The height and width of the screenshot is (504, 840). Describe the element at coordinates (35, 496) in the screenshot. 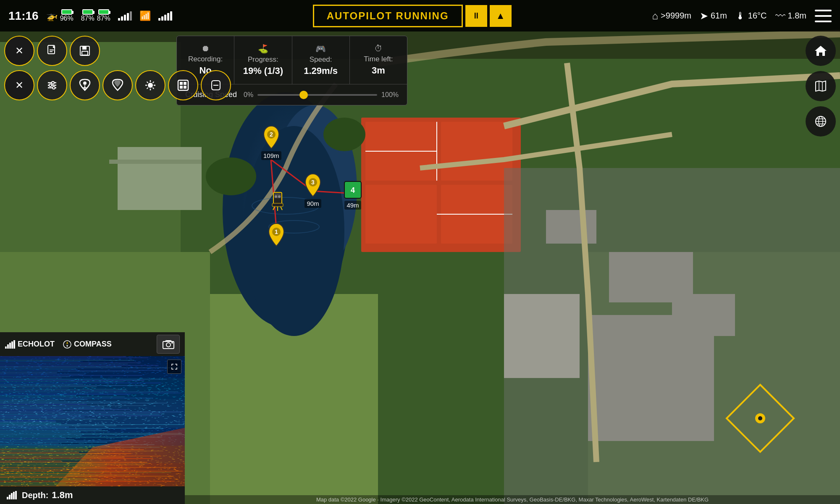

I see `depth-label: Depth:` at that location.